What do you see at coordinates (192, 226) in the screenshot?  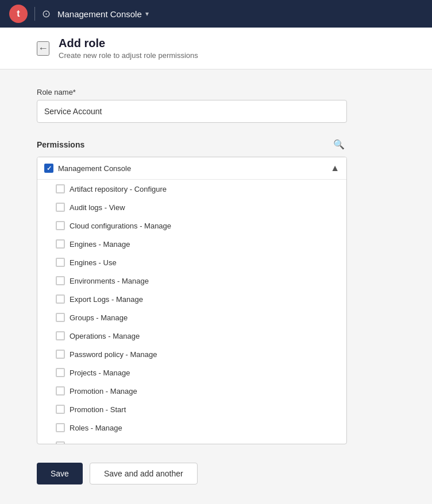 I see `list-item: Cloud configurations - Manage` at bounding box center [192, 226].